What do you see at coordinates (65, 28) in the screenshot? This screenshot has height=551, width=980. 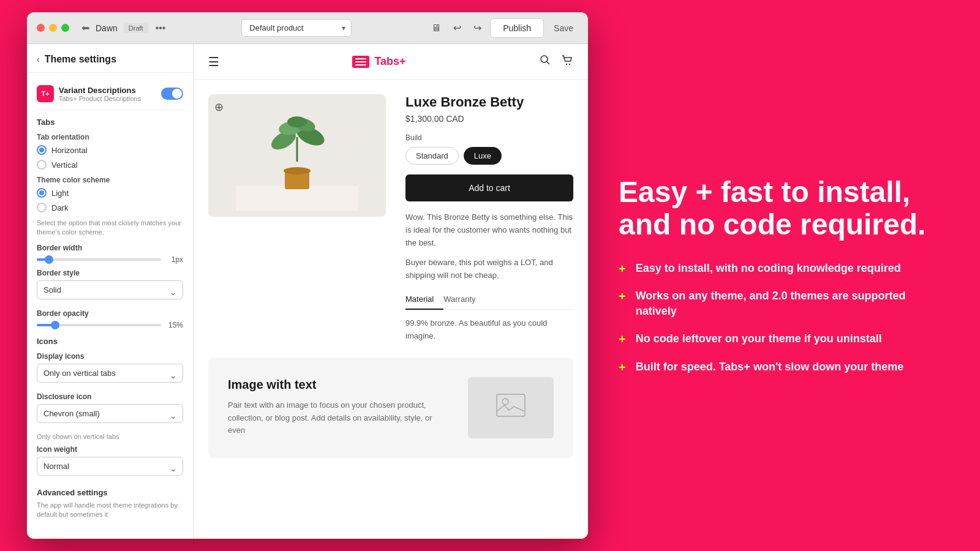 I see `fullscreen-button` at bounding box center [65, 28].